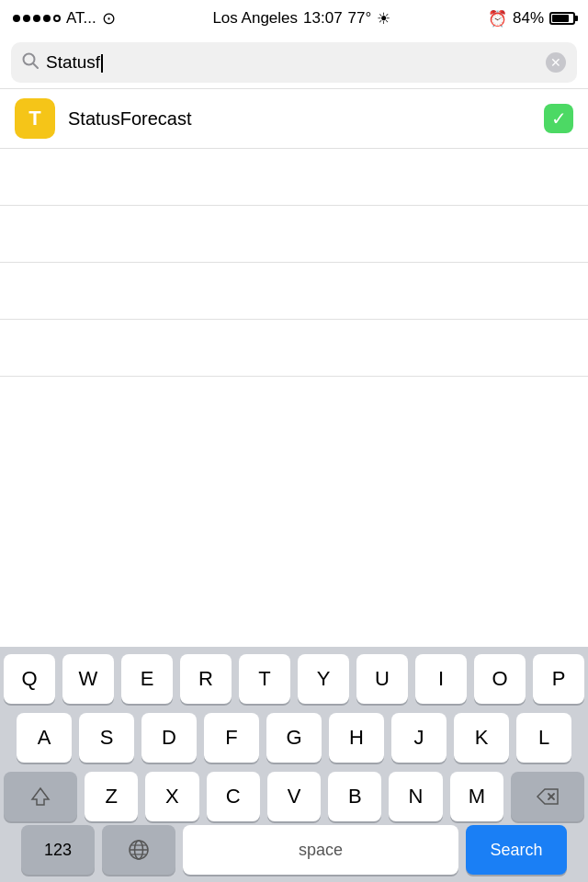 This screenshot has height=882, width=588. What do you see at coordinates (47, 18) in the screenshot?
I see `dot4` at bounding box center [47, 18].